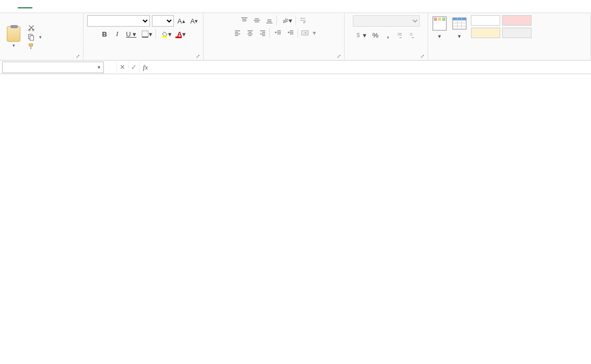 The height and width of the screenshot is (364, 591). What do you see at coordinates (145, 67) in the screenshot?
I see `insert-function-button: fx` at bounding box center [145, 67].